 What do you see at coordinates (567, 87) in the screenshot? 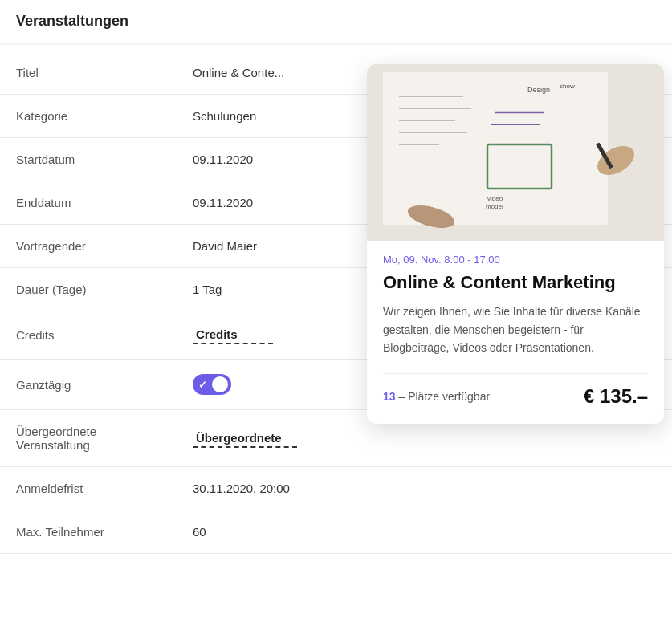
I see `svg-text: show` at bounding box center [567, 87].